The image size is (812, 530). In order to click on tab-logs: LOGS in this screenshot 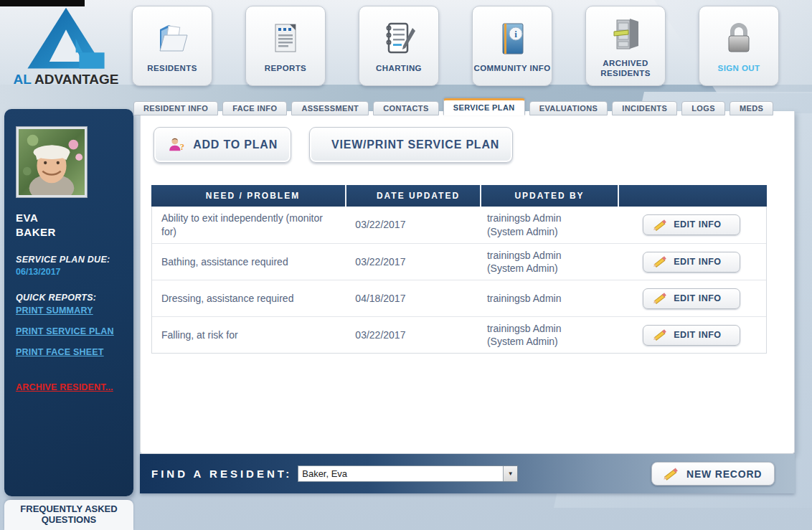, I will do `click(703, 108)`.